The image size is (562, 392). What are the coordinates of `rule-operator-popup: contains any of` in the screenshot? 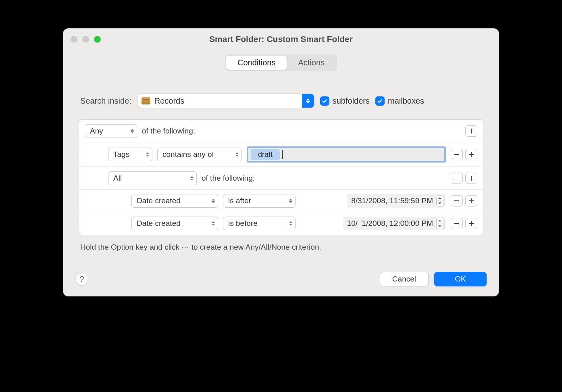 It's located at (200, 154).